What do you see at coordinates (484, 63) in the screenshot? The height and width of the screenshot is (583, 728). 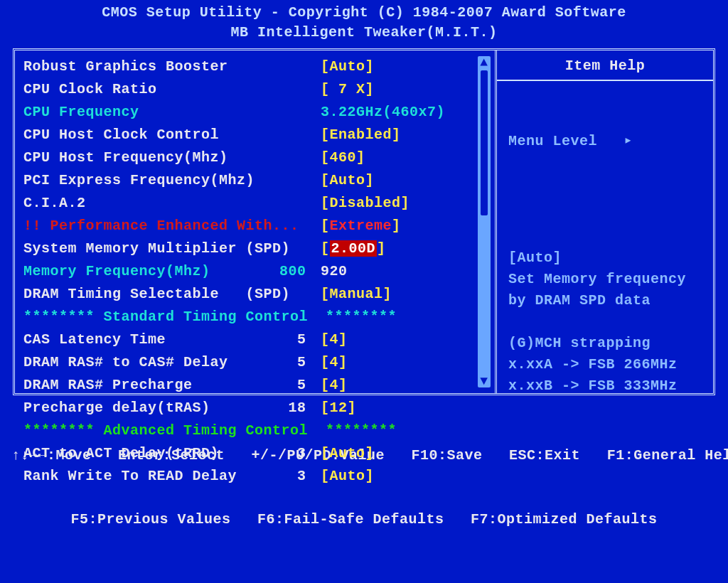 I see `scroll-up-icon: ▲` at bounding box center [484, 63].